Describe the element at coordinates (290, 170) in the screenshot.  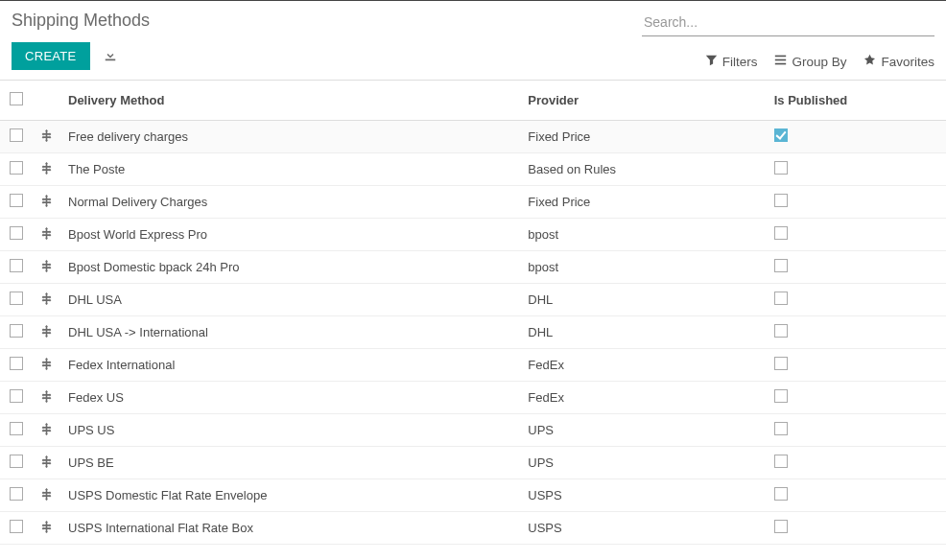
I see `cell-delivery-method: The Poste` at that location.